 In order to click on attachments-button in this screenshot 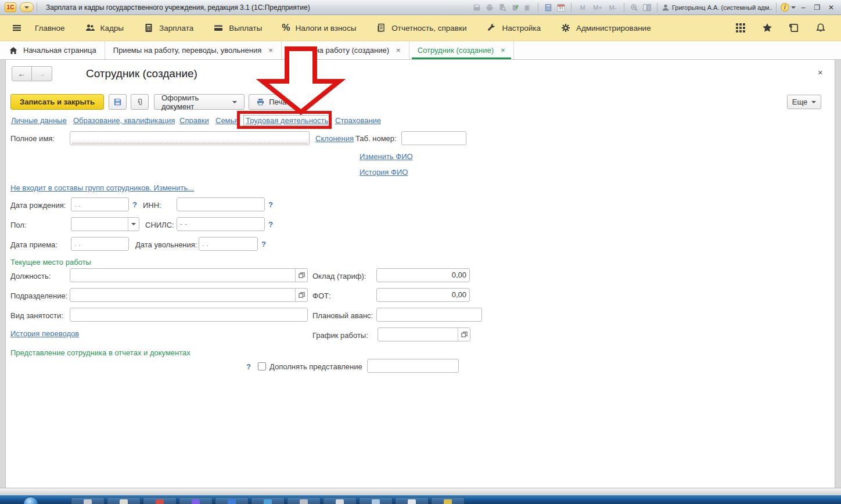, I will do `click(139, 102)`.